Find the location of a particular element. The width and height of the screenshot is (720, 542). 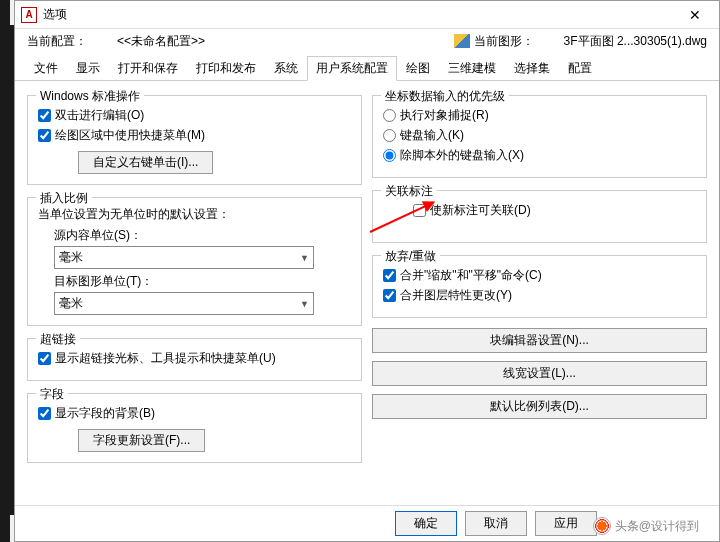

tab-system: 系统 is located at coordinates (286, 68).